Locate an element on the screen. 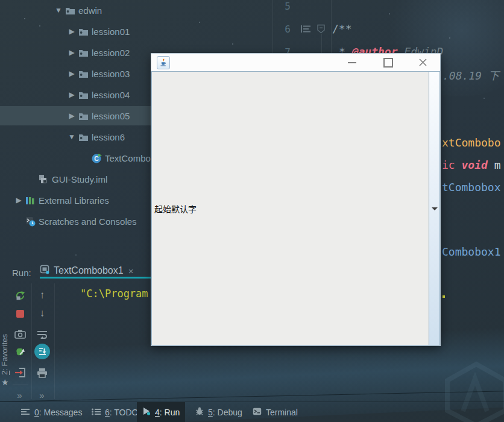 The height and width of the screenshot is (422, 504). console-output-text: "C:\Program is located at coordinates (115, 294).